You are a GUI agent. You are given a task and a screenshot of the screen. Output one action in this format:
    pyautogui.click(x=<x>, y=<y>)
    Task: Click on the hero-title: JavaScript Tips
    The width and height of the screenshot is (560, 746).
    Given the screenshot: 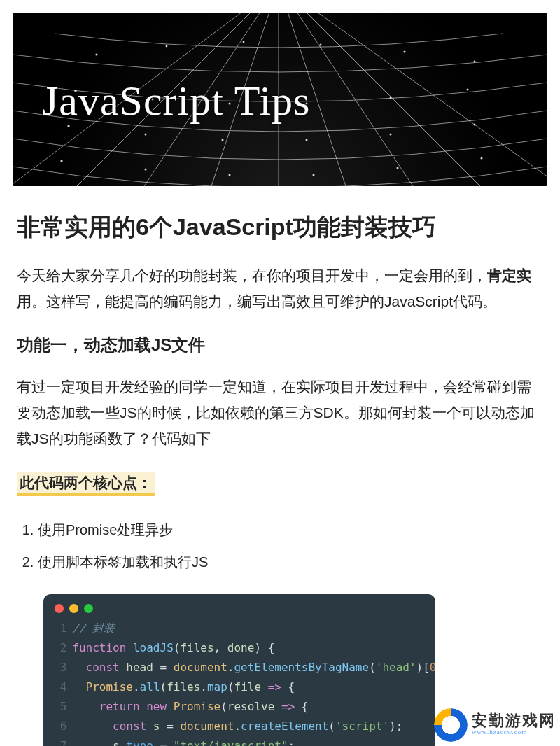 What is the action you would take?
    pyautogui.click(x=176, y=101)
    